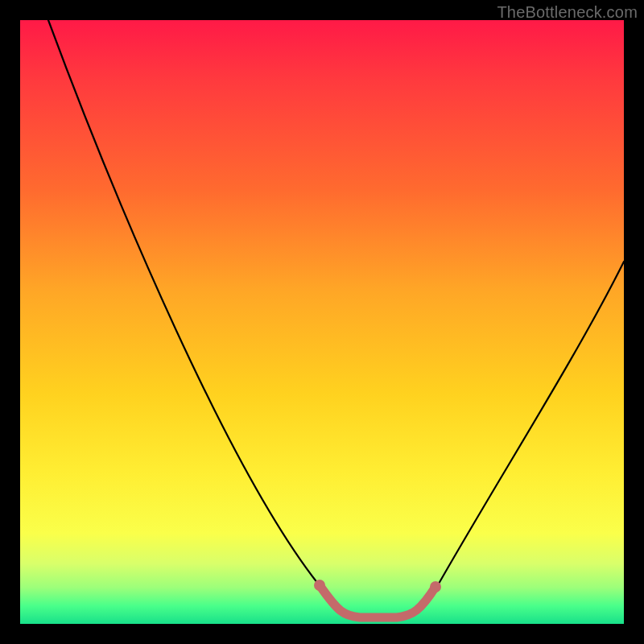  Describe the element at coordinates (320, 585) in the screenshot. I see `flat-bottom-left-dot` at that location.